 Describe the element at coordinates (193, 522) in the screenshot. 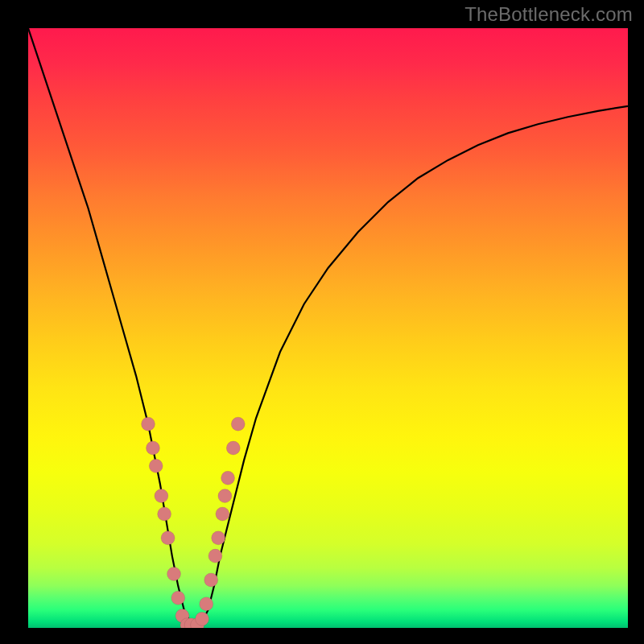

I see `marker-group` at that location.